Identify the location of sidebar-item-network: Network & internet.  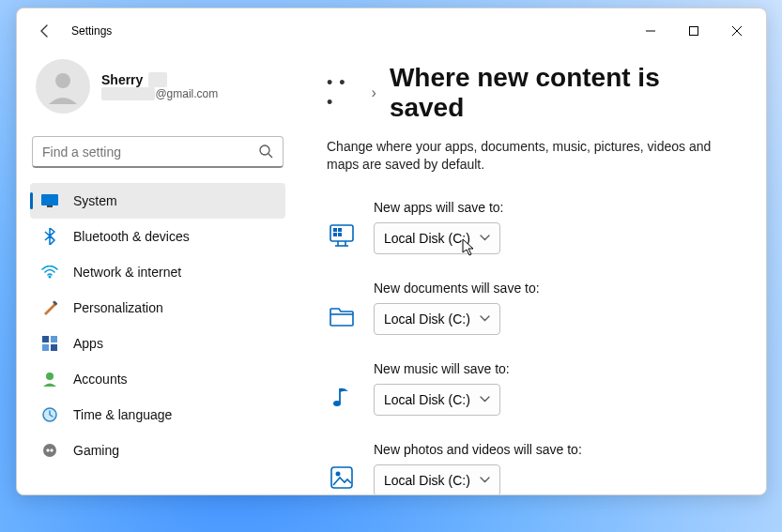
(158, 272).